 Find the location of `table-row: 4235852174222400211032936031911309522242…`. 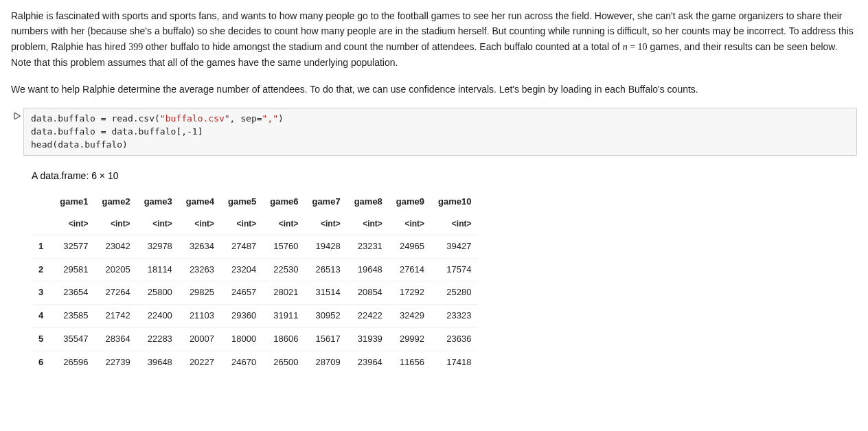

table-row: 4235852174222400211032936031911309522242… is located at coordinates (255, 316).